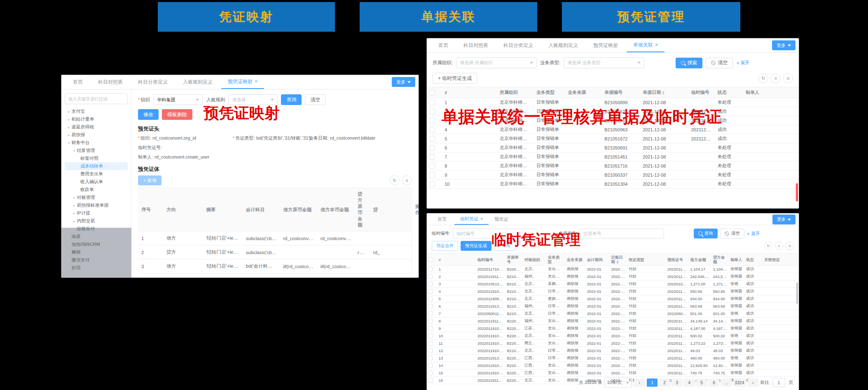 This screenshot has height=390, width=868. Describe the element at coordinates (652, 383) in the screenshot. I see `page-button: 1` at that location.